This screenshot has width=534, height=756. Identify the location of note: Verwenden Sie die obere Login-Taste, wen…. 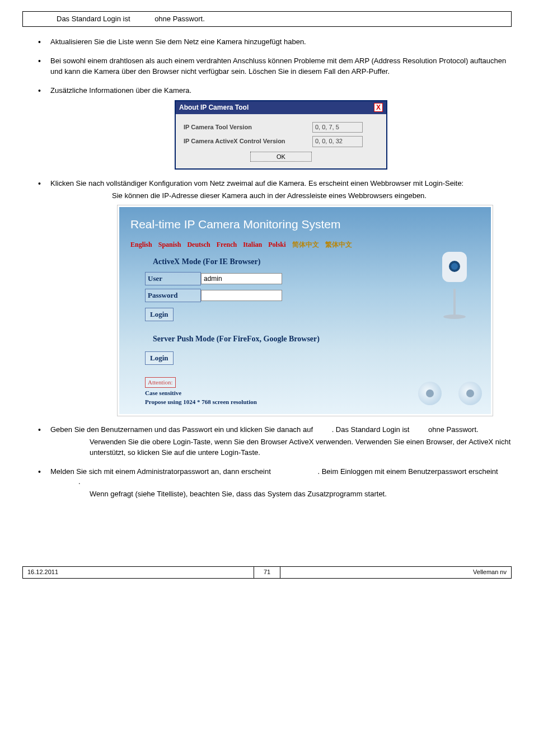
(281, 447).